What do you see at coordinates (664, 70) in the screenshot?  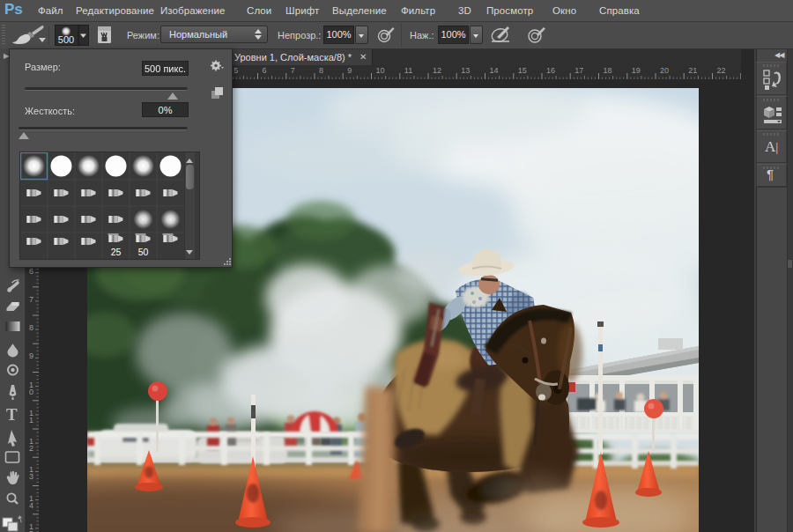 I see `svg-text: 20` at bounding box center [664, 70].